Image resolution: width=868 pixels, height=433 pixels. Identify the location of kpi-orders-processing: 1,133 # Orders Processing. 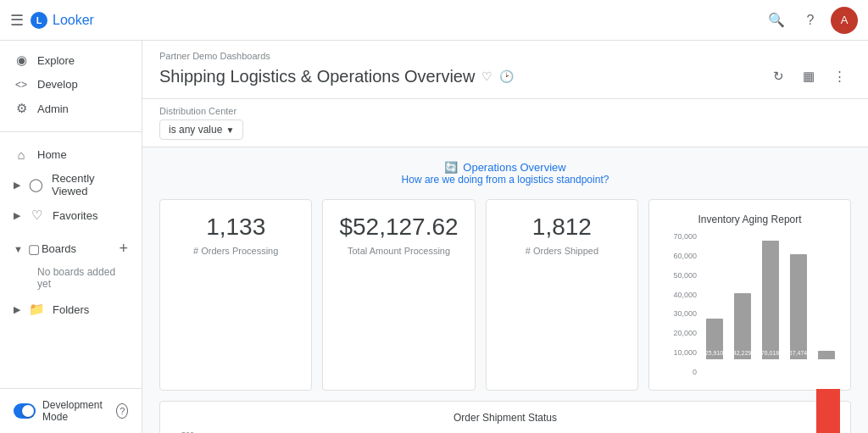
(236, 295).